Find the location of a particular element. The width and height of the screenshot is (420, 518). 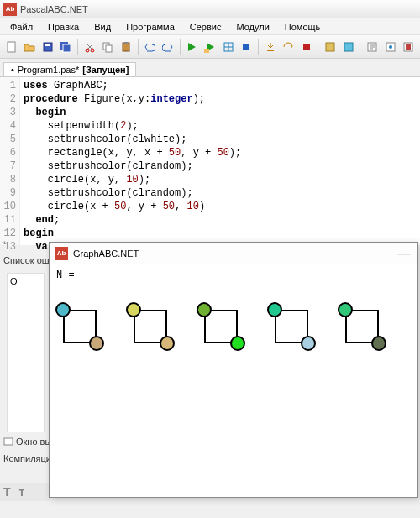

menu-view: Вид is located at coordinates (102, 27).